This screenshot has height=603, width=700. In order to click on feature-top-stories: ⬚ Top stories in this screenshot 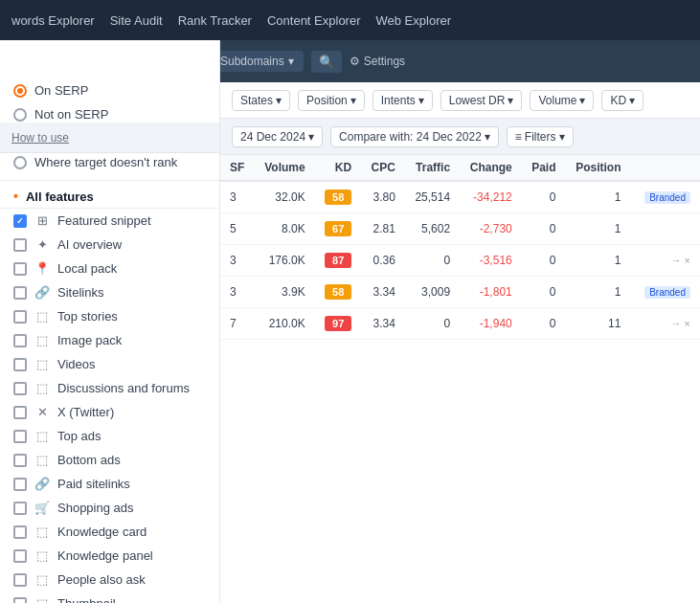, I will do `click(109, 316)`.